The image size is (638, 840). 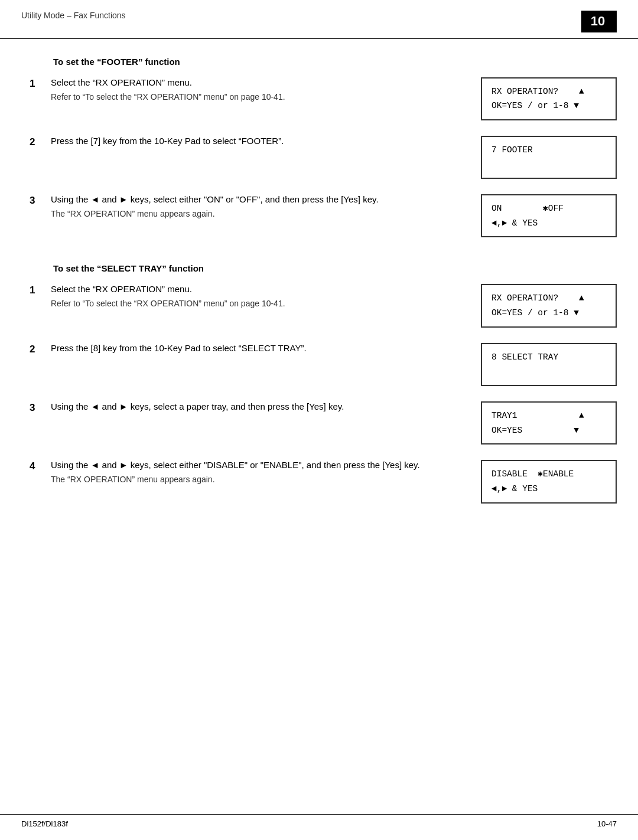 I want to click on chapter-badge: 10, so click(x=599, y=21).